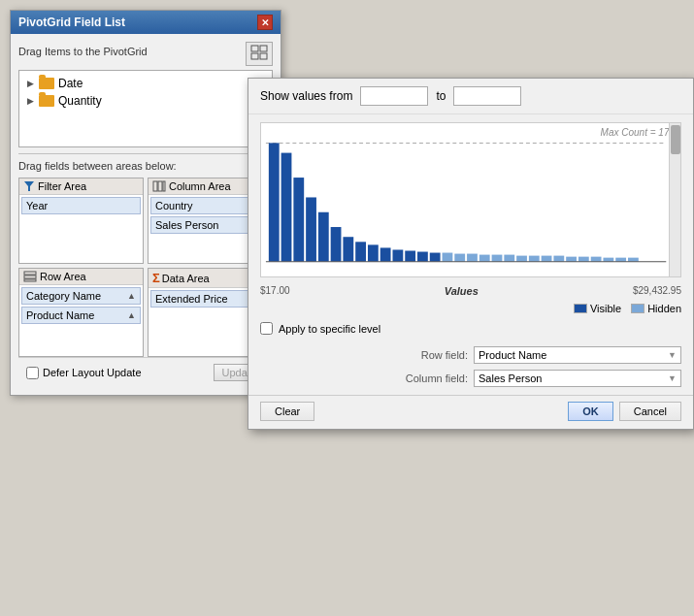 The width and height of the screenshot is (694, 616). I want to click on field-date-label: Date, so click(70, 83).